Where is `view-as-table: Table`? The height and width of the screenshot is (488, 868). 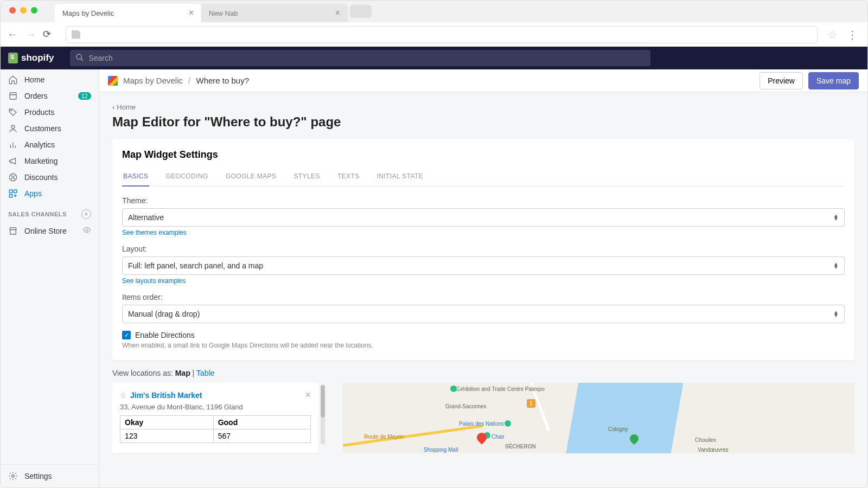 view-as-table: Table is located at coordinates (205, 373).